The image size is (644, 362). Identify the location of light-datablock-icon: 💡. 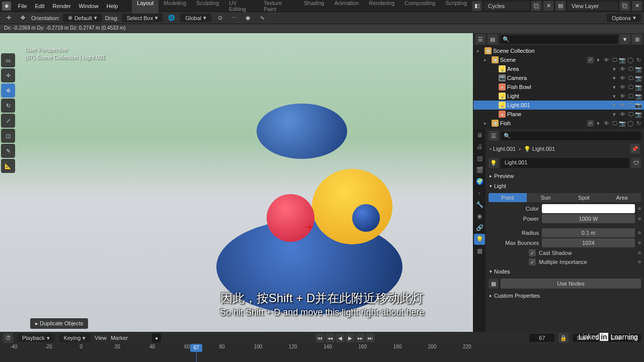
(494, 163).